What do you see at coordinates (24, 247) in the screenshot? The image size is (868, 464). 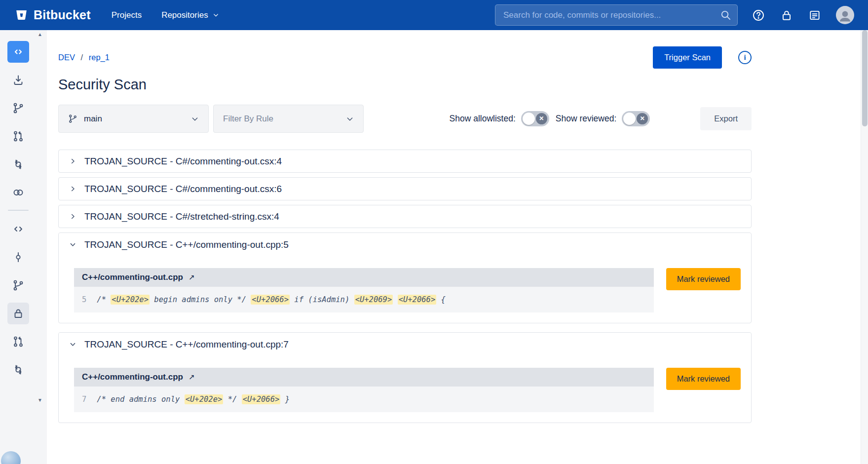 I see `sidebar: ▲ ▼` at bounding box center [24, 247].